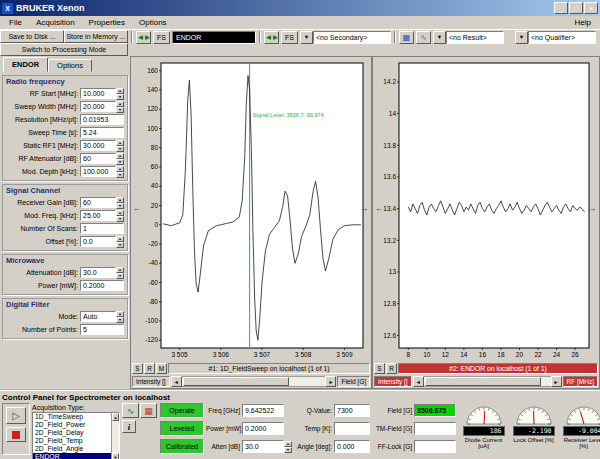  Describe the element at coordinates (98, 94) in the screenshot. I see `param-input: 10.000` at that location.